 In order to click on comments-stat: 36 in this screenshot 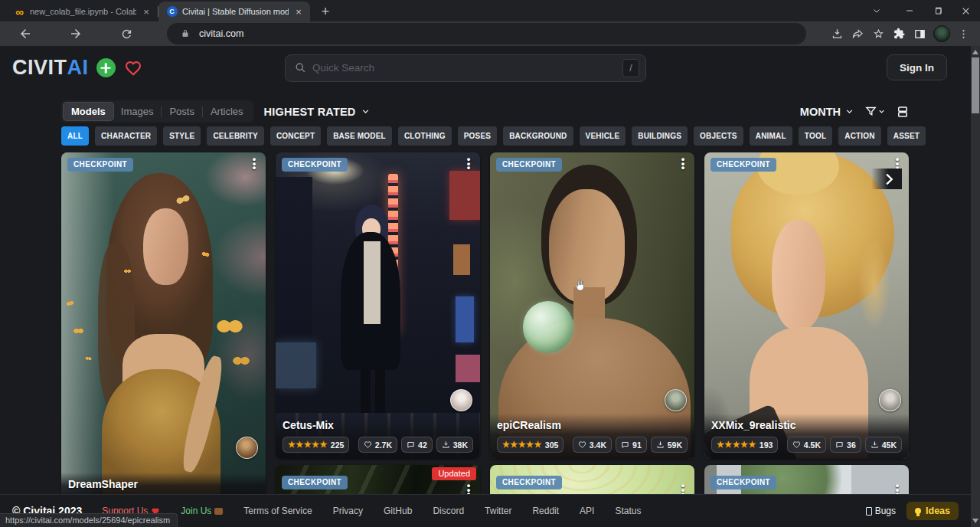, I will do `click(845, 444)`.